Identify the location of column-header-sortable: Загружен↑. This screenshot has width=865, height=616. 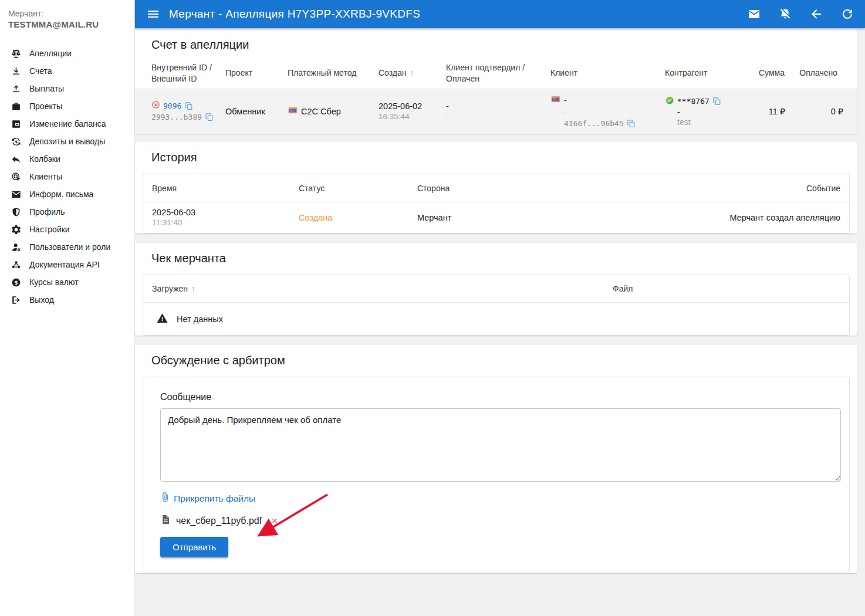
(383, 289).